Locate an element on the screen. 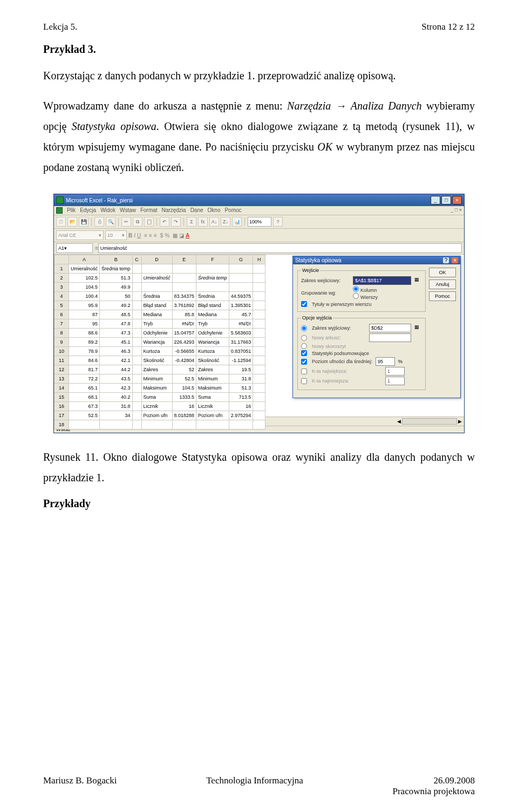 This screenshot has width=518, height=812. cell: 45.1 is located at coordinates (117, 342).